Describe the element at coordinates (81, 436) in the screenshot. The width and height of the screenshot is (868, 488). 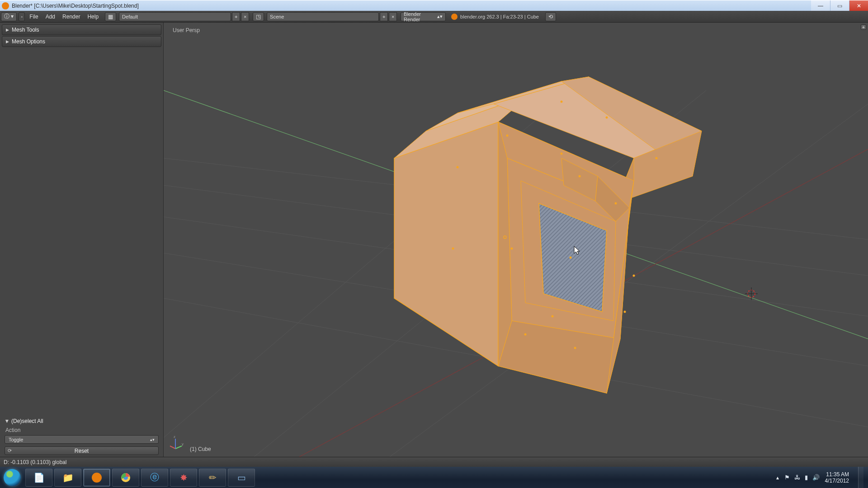
I see `operator-panel: ▶ (De)select All Action Toggle ▴▾ ⟳ Rese…` at that location.